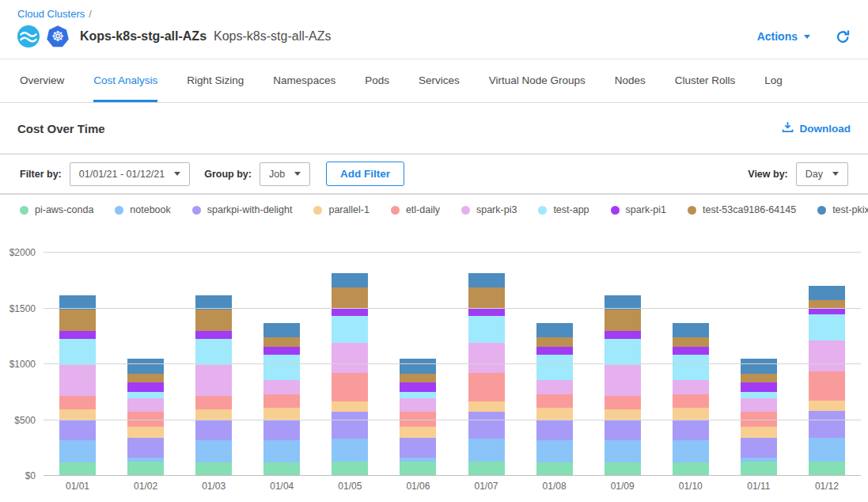 Image resolution: width=868 pixels, height=502 pixels. Describe the element at coordinates (282, 364) in the screenshot. I see `bar-01/04` at that location.